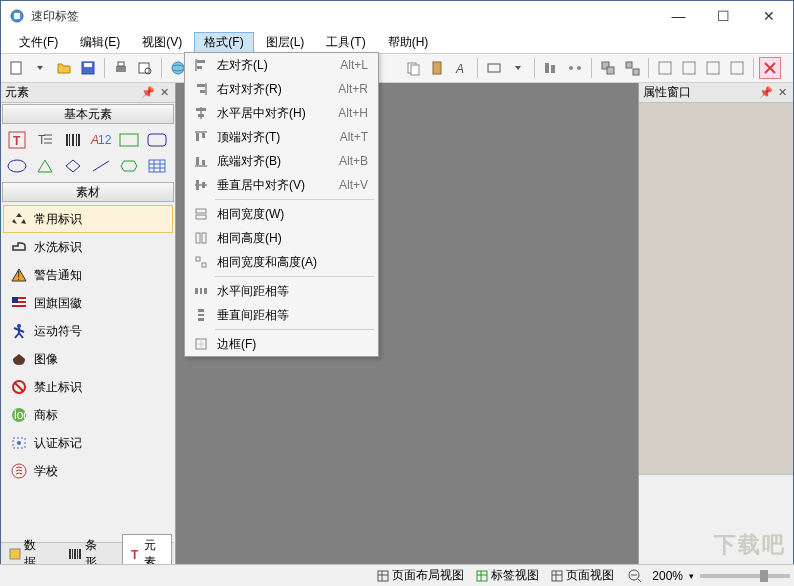 Image resolution: width=794 pixels, height=586 pixels. I want to click on rect-tool, so click(494, 68).